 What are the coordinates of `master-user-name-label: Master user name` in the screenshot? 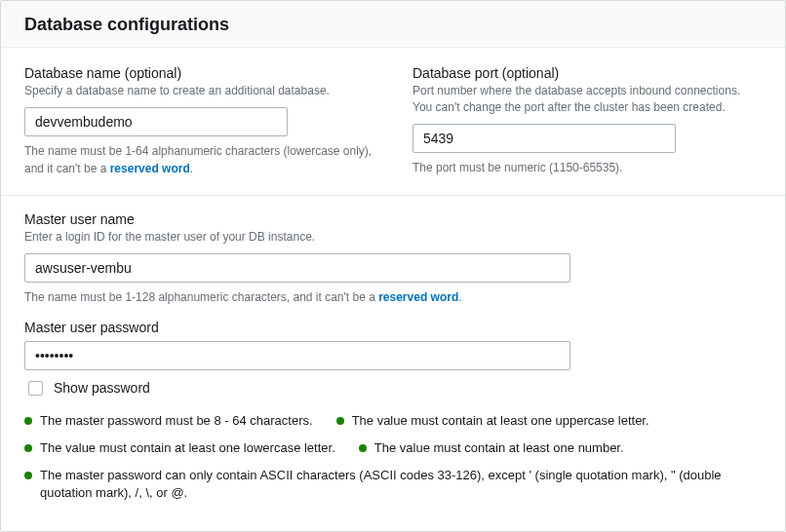 It's located at (393, 219).